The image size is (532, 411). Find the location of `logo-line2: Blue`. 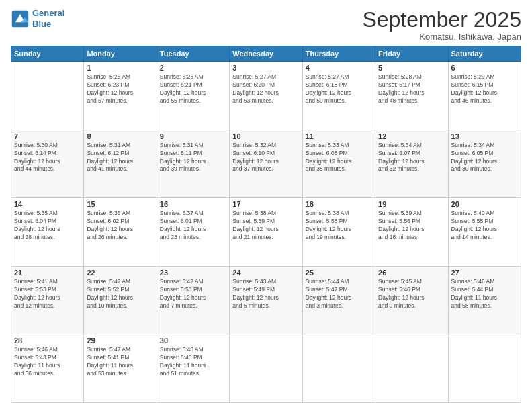

logo-line2: Blue is located at coordinates (42, 24).